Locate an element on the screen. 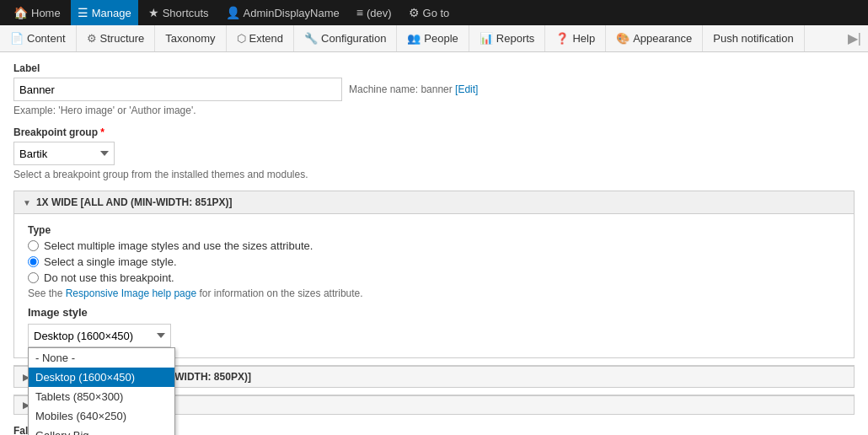  nav-manage: ☰ Manage is located at coordinates (104, 13).